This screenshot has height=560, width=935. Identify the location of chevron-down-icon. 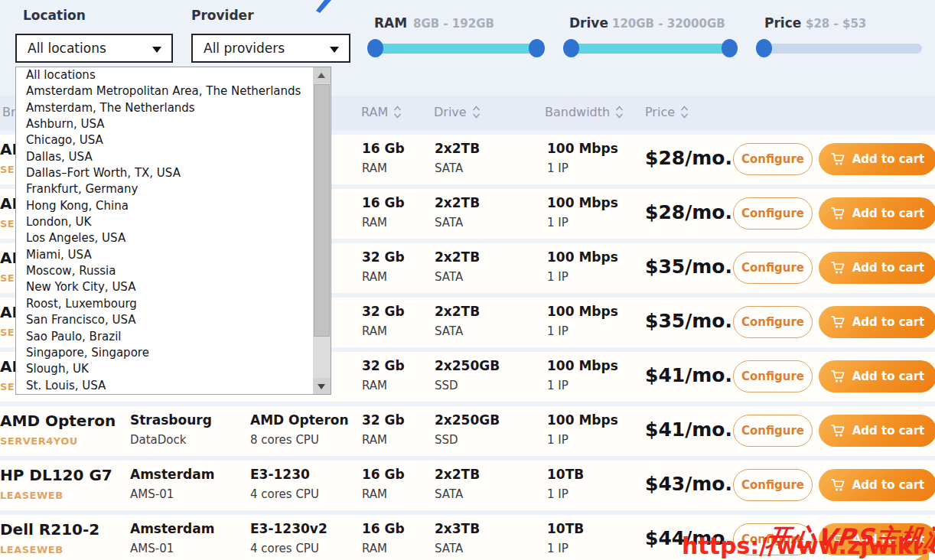
(334, 50).